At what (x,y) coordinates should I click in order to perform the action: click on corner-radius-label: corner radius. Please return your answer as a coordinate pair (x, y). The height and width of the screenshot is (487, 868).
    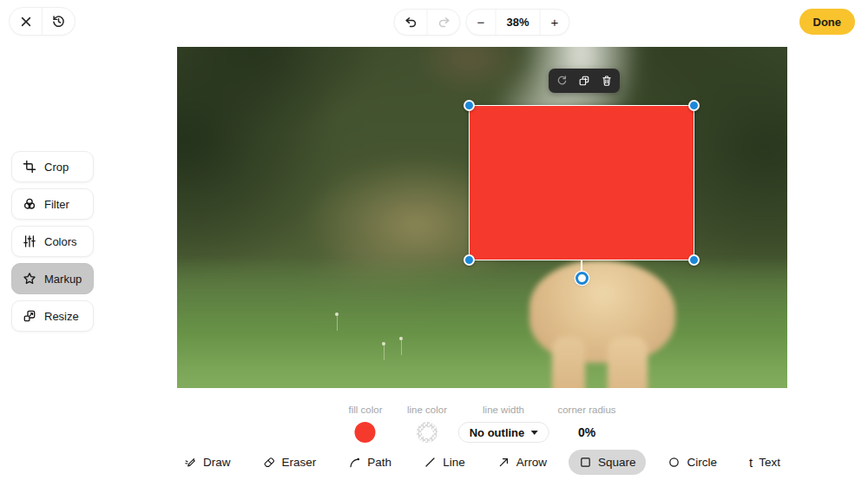
    Looking at the image, I should click on (587, 410).